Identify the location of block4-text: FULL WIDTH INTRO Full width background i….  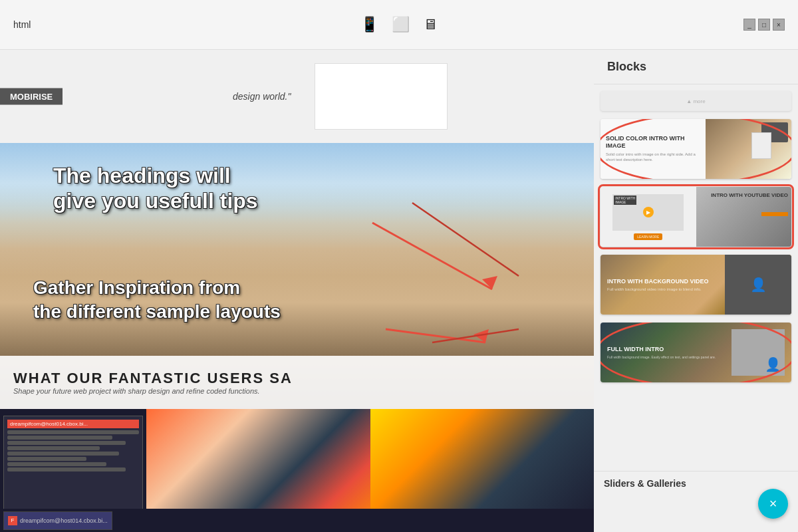
(661, 352).